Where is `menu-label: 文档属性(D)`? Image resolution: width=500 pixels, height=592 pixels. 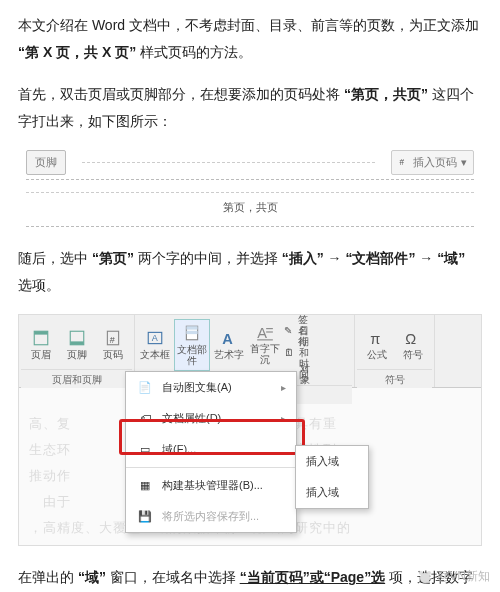 menu-label: 文档属性(D) is located at coordinates (192, 418).